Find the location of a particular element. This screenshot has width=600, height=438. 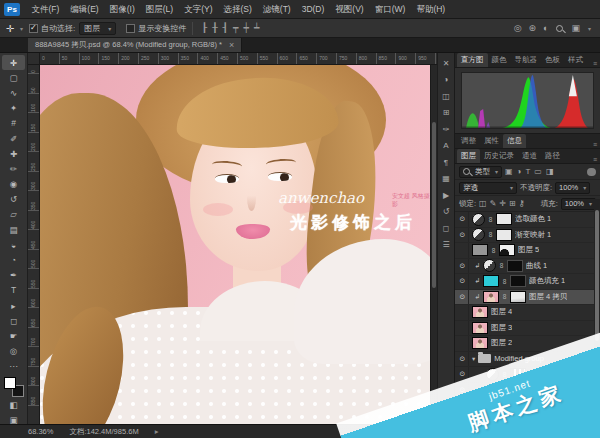

brush-settings-panel-icon: ✑ is located at coordinates (446, 130).